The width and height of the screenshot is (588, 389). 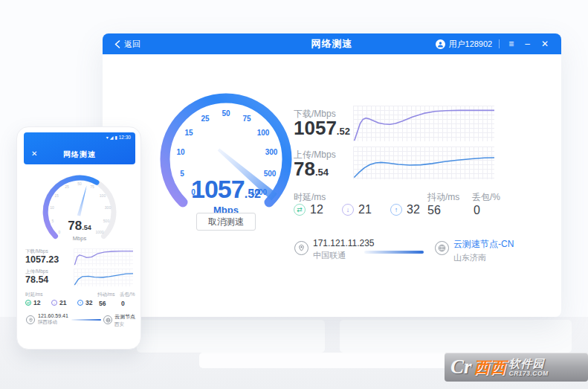 I want to click on phone-loss-value: 0, so click(x=123, y=303).